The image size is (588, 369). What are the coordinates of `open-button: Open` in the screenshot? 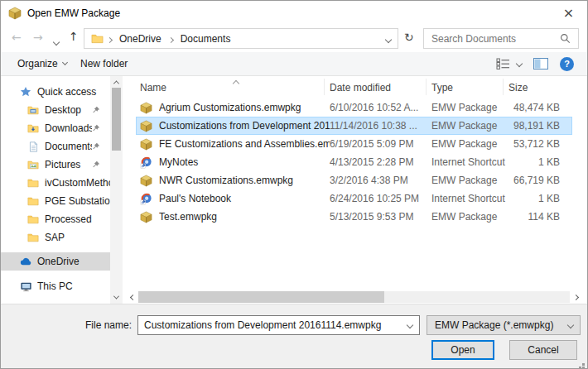 It's located at (463, 350).